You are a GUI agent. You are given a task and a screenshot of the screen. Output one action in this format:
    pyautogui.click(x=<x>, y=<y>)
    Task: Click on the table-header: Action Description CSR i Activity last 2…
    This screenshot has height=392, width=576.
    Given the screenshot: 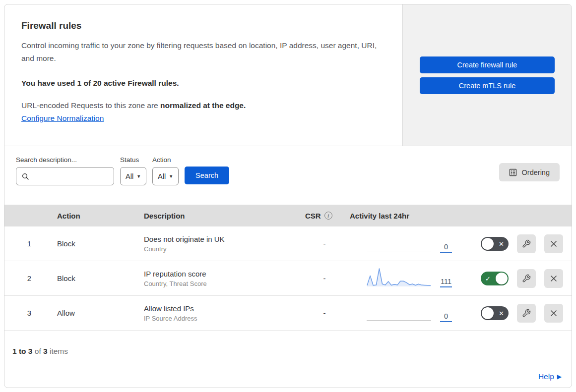 What is the action you would take?
    pyautogui.click(x=288, y=216)
    